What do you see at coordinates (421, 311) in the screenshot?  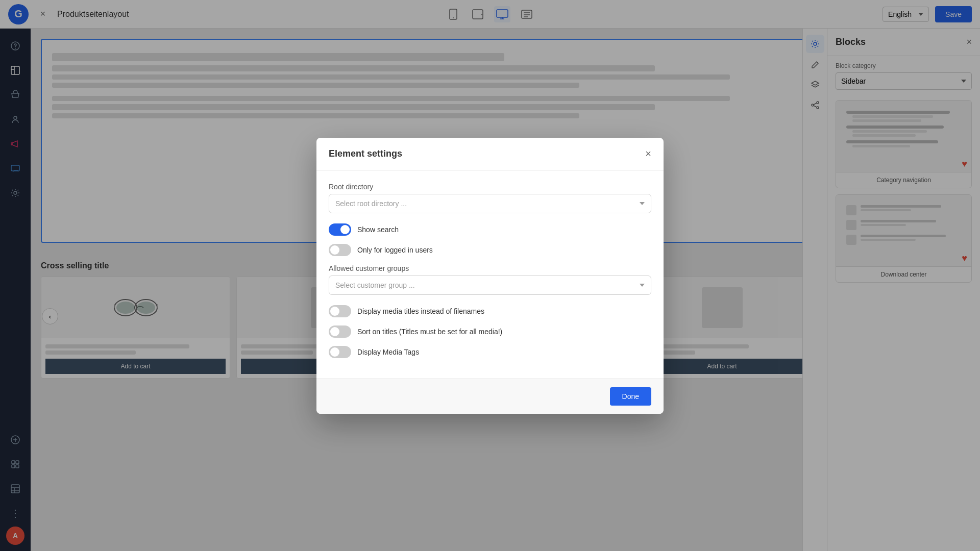 I see `display-media-titles-label: Display media titles instead of filename…` at bounding box center [421, 311].